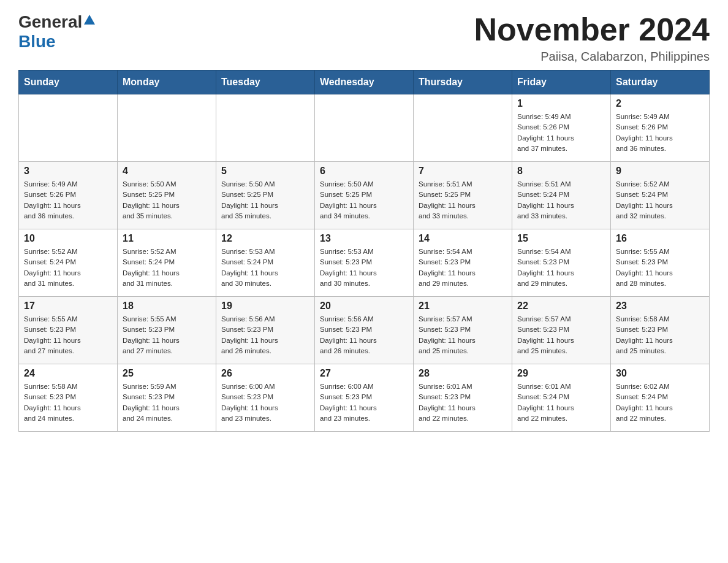 This screenshot has width=728, height=563. I want to click on calendar-week-1: 1Sunrise: 5:49 AM Sunset: 5:26 PM Daylig…, so click(364, 128).